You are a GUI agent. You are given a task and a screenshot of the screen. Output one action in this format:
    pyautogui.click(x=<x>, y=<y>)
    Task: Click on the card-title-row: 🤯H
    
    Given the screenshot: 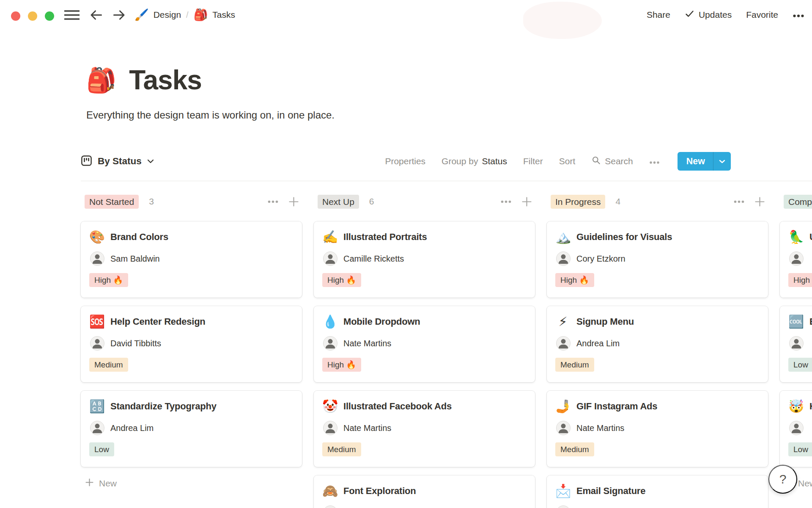 What is the action you would take?
    pyautogui.click(x=800, y=406)
    